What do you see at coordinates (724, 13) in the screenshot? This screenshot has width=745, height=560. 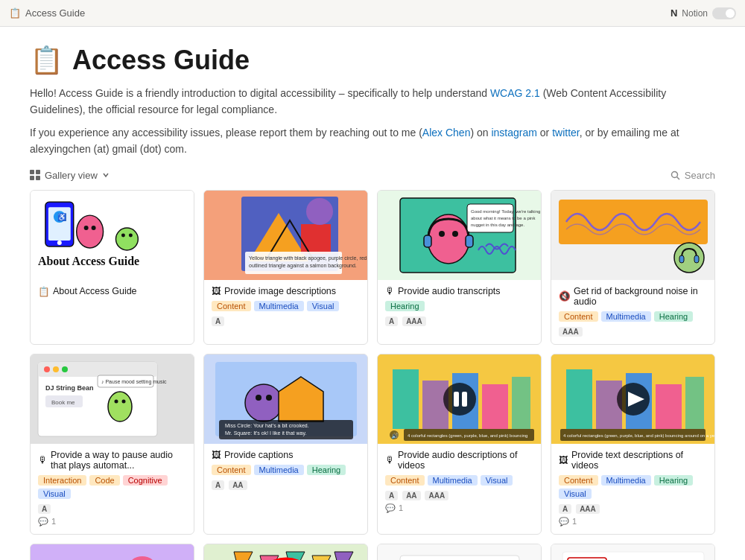 I see `notion-toggle` at bounding box center [724, 13].